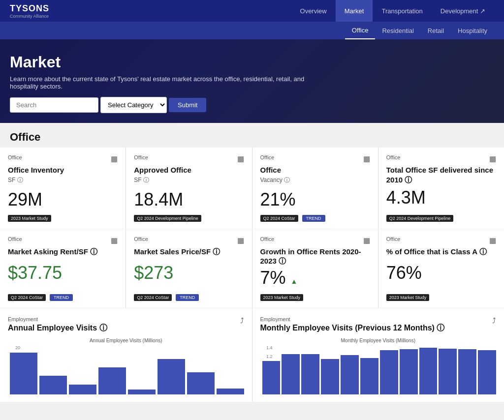 The width and height of the screenshot is (504, 420). What do you see at coordinates (352, 329) in the screenshot?
I see `chart-title: Monthly Employee Visits (Previous 12 Mon…` at bounding box center [352, 329].